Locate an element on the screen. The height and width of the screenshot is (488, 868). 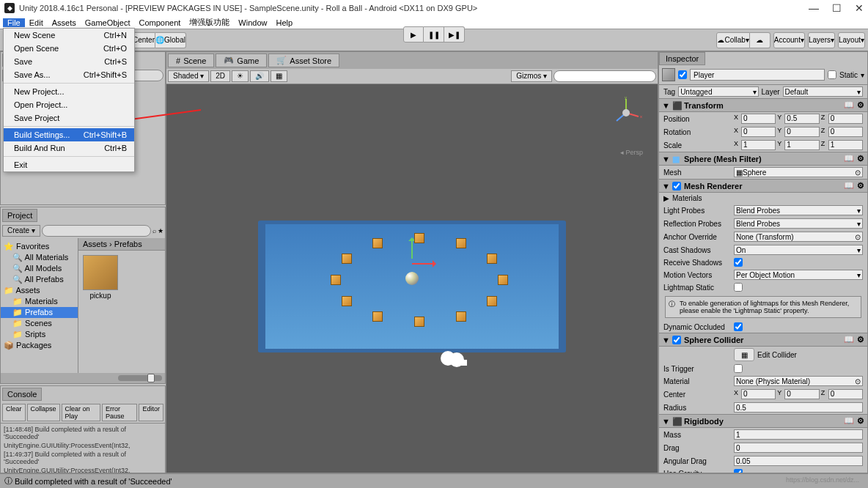
menu-item-save: SaveCtrl+S is located at coordinates (69, 62).